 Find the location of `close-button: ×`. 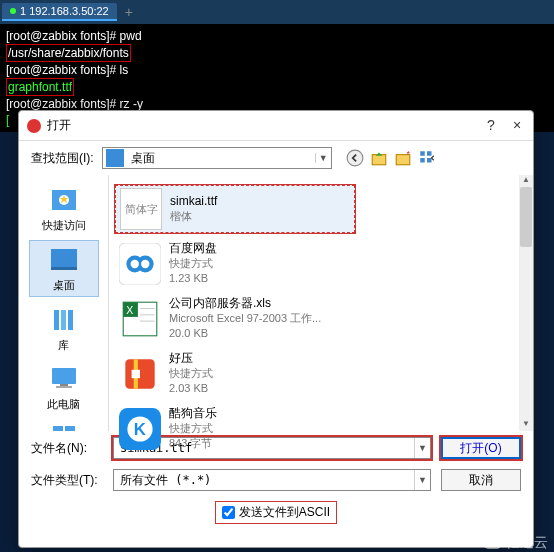

close-button: × is located at coordinates (517, 126).